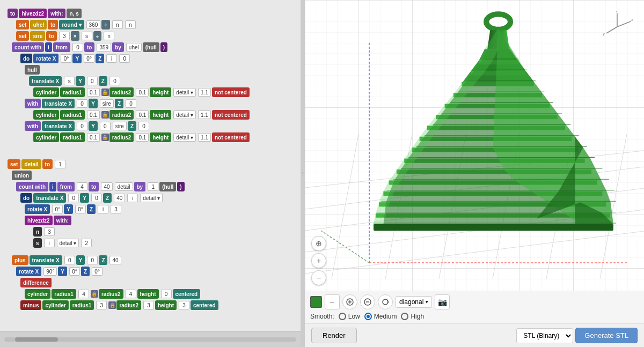  Describe the element at coordinates (149, 305) in the screenshot. I see `val-r2ev: 3` at that location.